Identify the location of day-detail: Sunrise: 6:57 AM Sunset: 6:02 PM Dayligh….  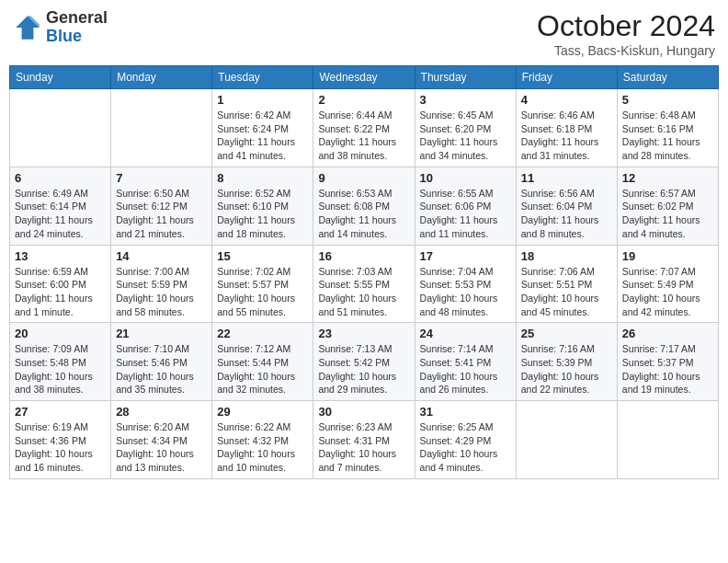
(667, 213).